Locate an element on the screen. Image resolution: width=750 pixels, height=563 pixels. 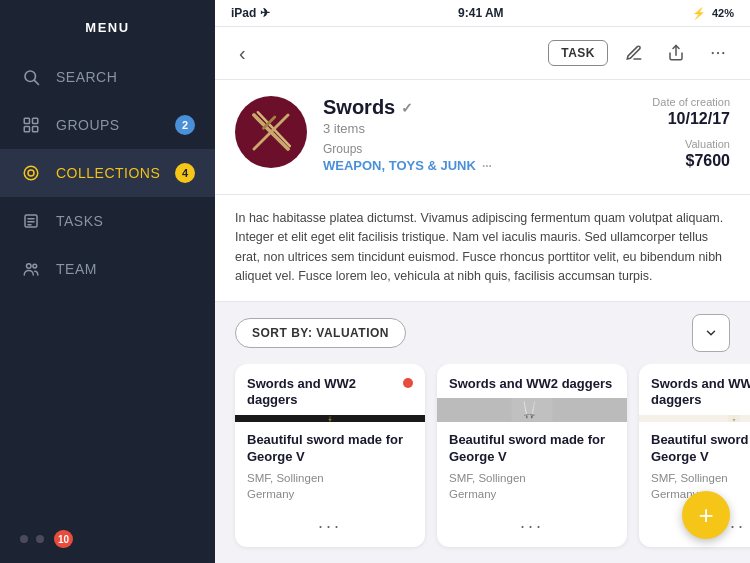
card-0-sub2: Germany is located at coordinates (330, 494).